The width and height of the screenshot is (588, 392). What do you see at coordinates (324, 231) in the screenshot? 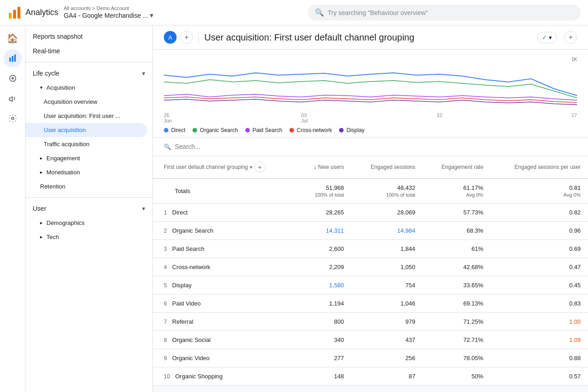
I see `cell-new-users: 14,311` at bounding box center [324, 231].